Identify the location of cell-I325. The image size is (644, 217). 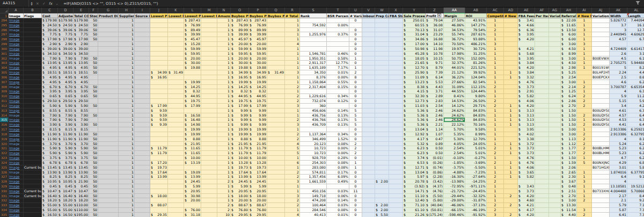
(143, 168).